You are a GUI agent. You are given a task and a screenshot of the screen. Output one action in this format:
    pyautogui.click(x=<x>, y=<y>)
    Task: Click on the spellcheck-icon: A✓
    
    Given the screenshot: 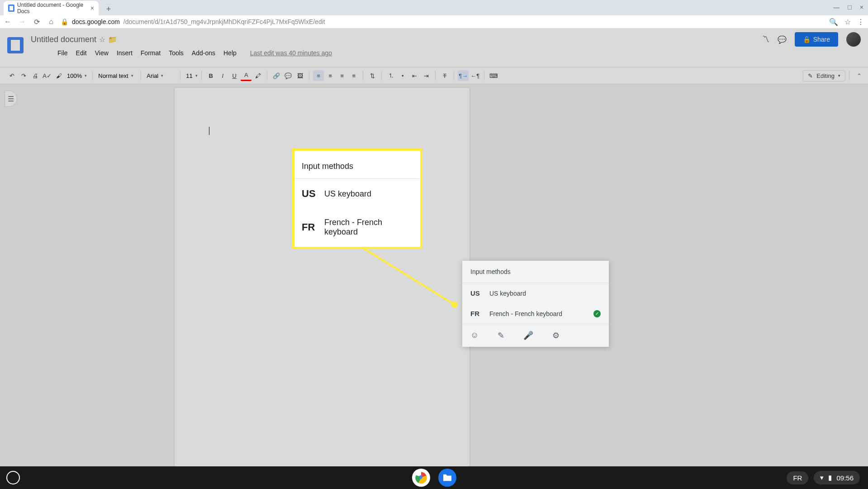 What is the action you would take?
    pyautogui.click(x=47, y=76)
    